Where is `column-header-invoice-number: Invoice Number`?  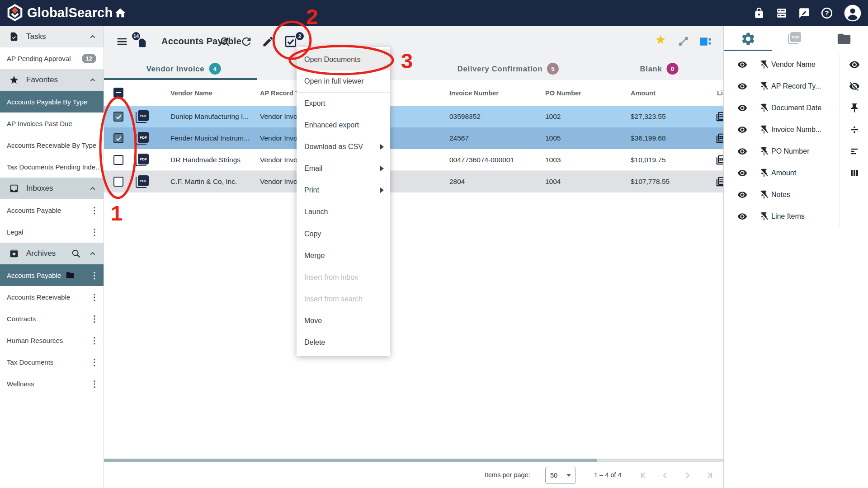
column-header-invoice-number: Invoice Number is located at coordinates (474, 93).